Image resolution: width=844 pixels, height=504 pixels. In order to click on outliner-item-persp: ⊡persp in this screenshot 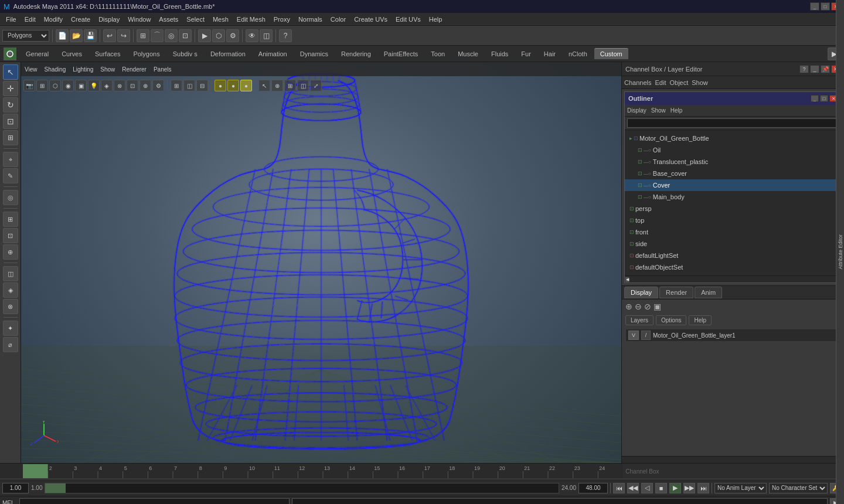, I will do `click(733, 209)`.